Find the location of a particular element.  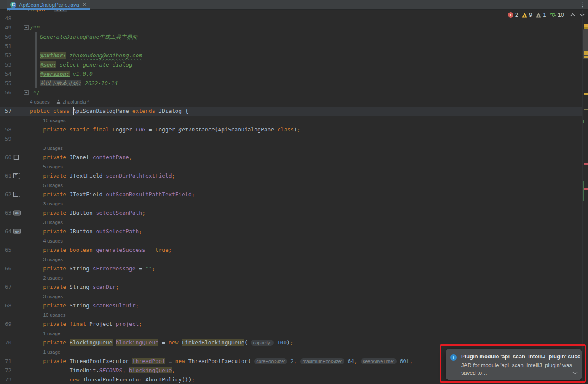

code-text: private String sErrorMessage = ""; is located at coordinates (93, 269).